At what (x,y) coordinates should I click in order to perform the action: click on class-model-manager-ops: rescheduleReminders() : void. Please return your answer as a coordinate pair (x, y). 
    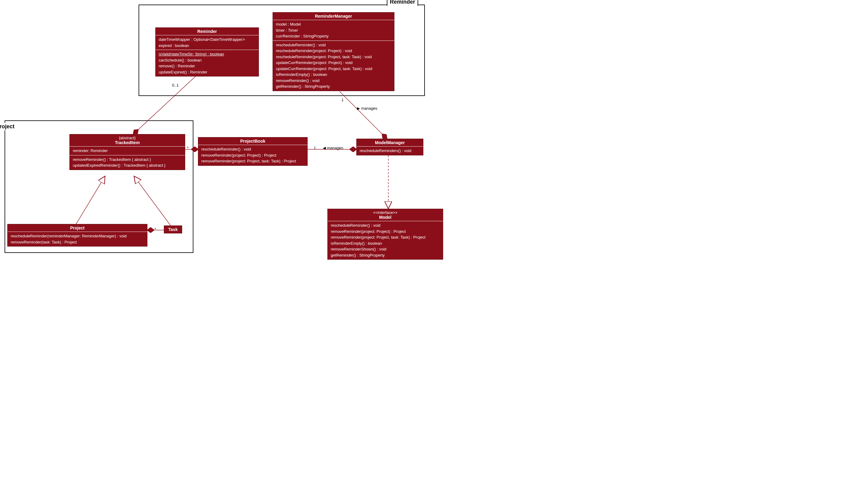
    Looking at the image, I should click on (390, 151).